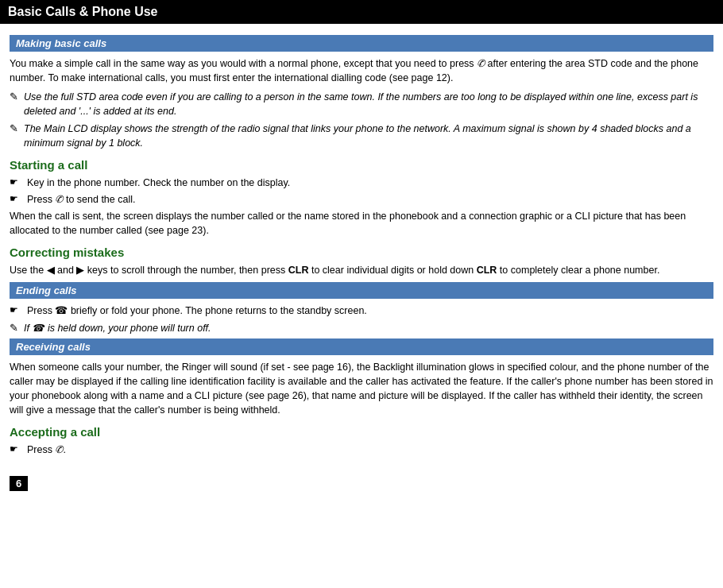  I want to click on receiving-calls-body: When someone calls your number, the Ring…, so click(362, 389).